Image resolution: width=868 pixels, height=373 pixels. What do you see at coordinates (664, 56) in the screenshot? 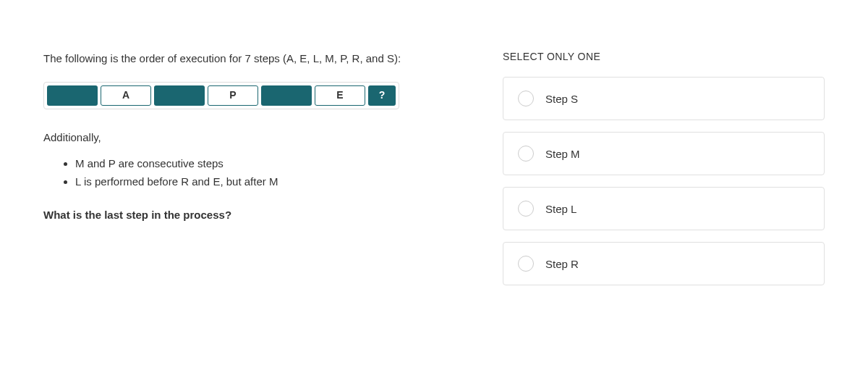
I see `answer-instruction: SELECT ONLY ONE` at bounding box center [664, 56].